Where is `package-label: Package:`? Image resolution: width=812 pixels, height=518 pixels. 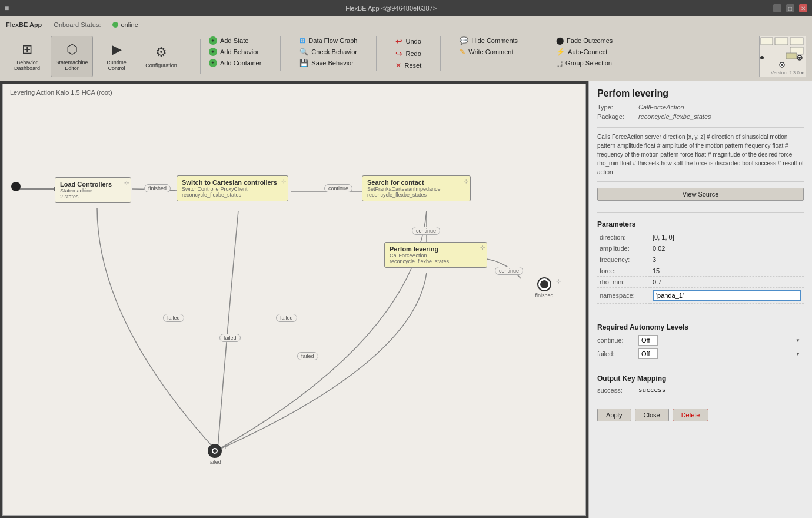
package-label: Package: is located at coordinates (618, 117).